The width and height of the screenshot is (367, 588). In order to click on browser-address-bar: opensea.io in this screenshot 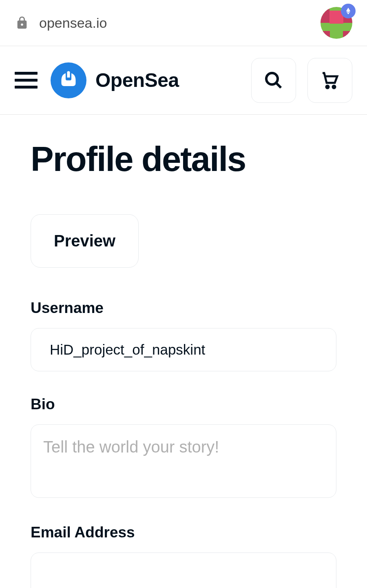, I will do `click(184, 23)`.